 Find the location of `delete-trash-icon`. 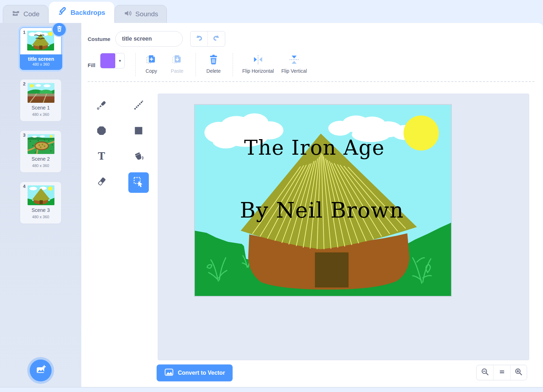

delete-trash-icon is located at coordinates (214, 60).